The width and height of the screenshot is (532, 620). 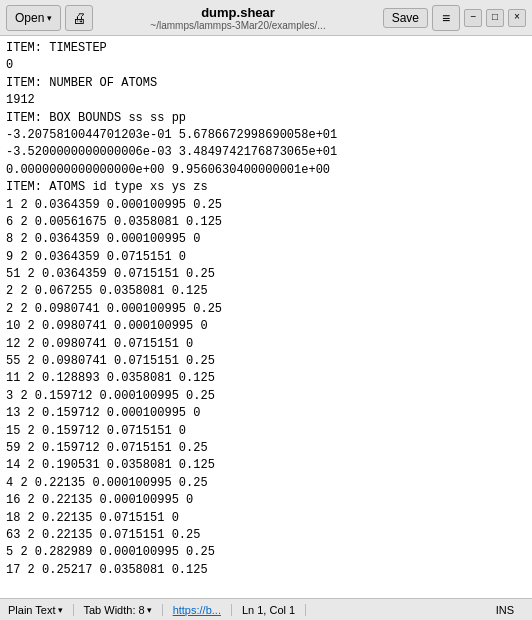 What do you see at coordinates (238, 26) in the screenshot?
I see `window-subtitle: ~/lammps/lammps-3Mar20/examples/...` at bounding box center [238, 26].